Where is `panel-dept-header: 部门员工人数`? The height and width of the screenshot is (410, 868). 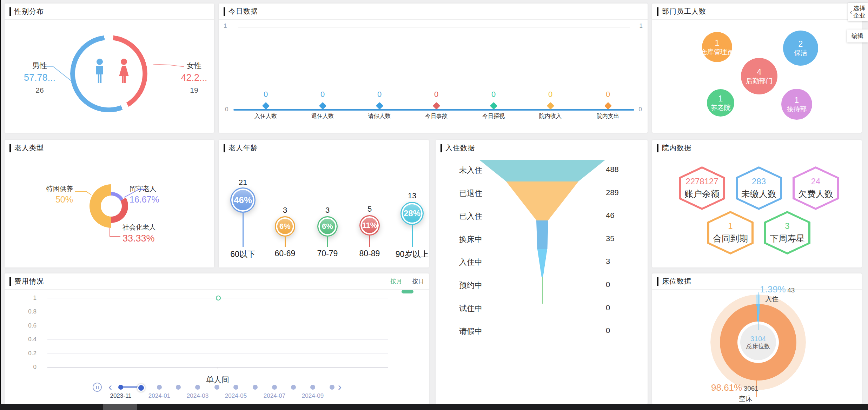
panel-dept-header: 部门员工人数 is located at coordinates (757, 12).